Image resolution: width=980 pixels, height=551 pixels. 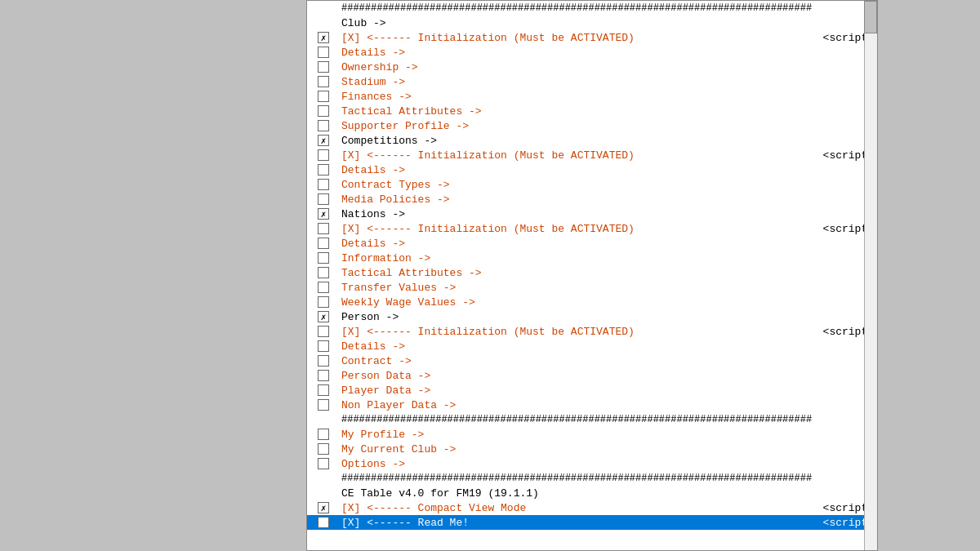 I want to click on list-item: My Current Club ->, so click(x=592, y=449).